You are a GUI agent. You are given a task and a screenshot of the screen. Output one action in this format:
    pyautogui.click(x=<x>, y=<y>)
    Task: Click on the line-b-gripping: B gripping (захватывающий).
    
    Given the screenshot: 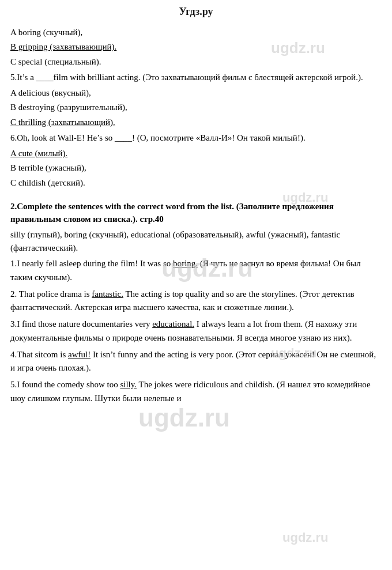 What is the action you would take?
    pyautogui.click(x=196, y=47)
    